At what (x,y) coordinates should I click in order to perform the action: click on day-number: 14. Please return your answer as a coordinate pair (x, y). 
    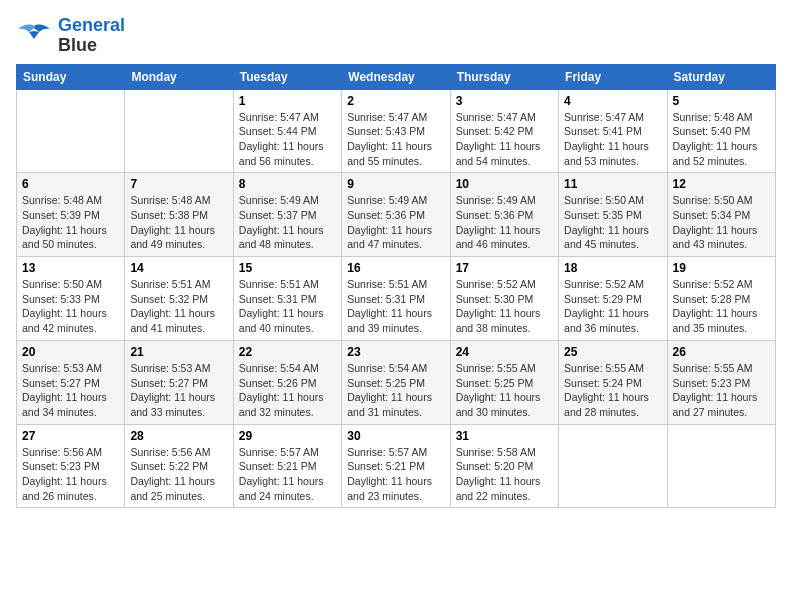
    Looking at the image, I should click on (178, 268).